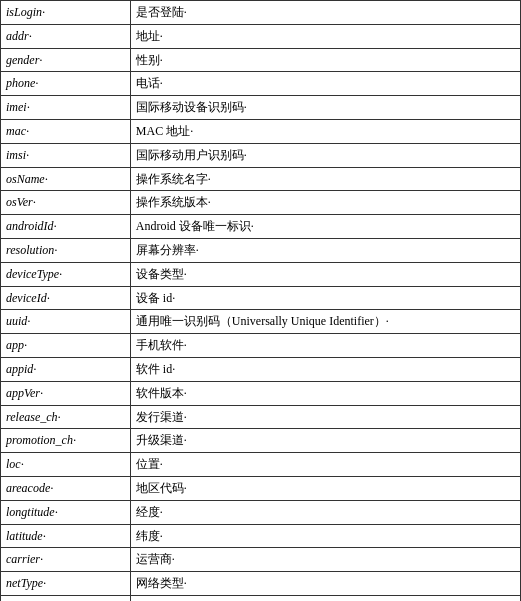  What do you see at coordinates (261, 369) in the screenshot?
I see `table-row: appid·软件 id·` at bounding box center [261, 369].